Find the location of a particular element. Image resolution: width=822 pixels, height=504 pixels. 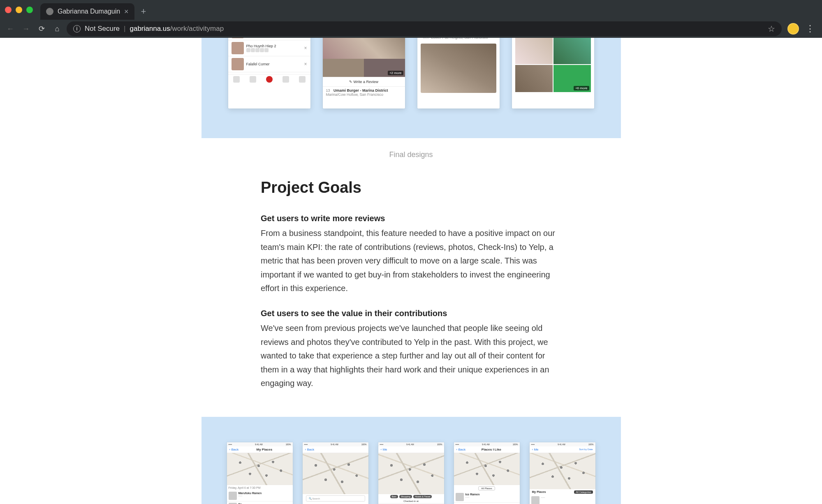

favicon-icon is located at coordinates (50, 12).